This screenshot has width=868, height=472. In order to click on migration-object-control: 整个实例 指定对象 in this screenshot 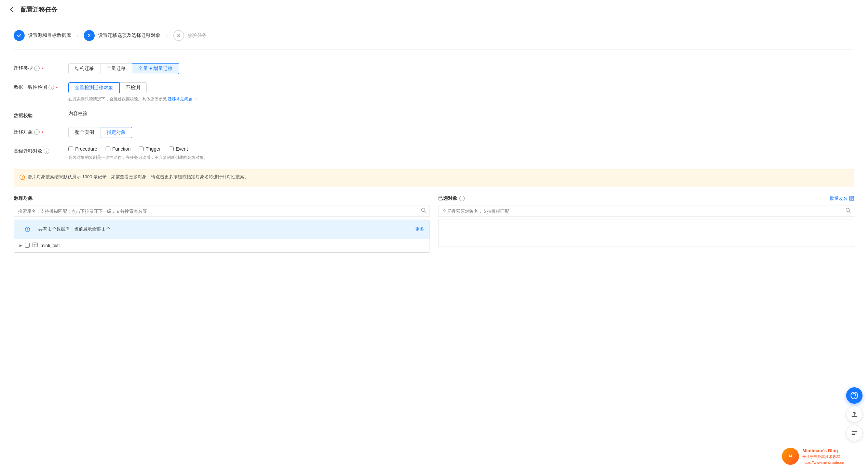, I will do `click(461, 133)`.